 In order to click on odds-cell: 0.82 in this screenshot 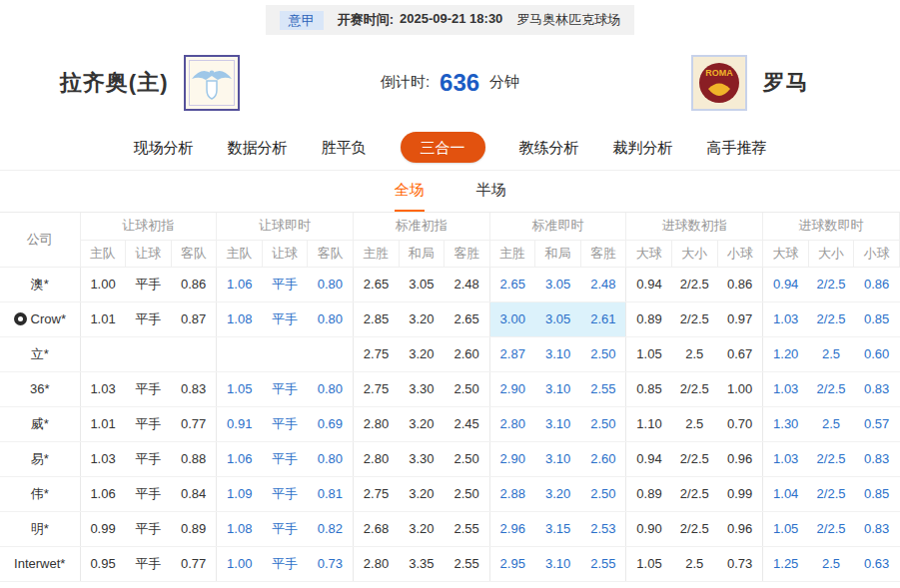, I will do `click(331, 529)`.